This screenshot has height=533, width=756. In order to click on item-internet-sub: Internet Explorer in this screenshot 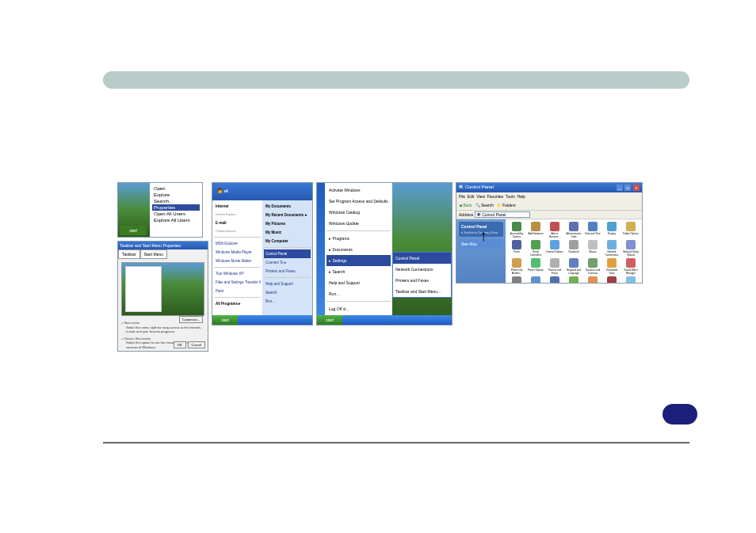, I will do `click(238, 215)`.